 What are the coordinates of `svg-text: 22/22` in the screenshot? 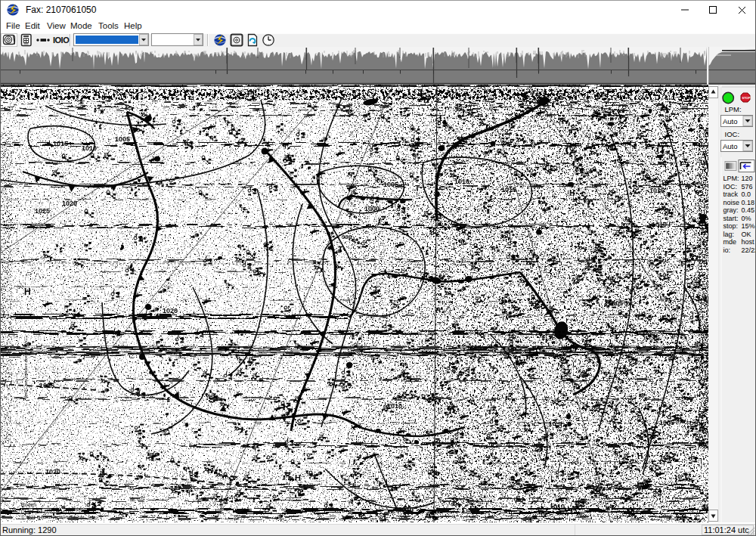 It's located at (748, 250).